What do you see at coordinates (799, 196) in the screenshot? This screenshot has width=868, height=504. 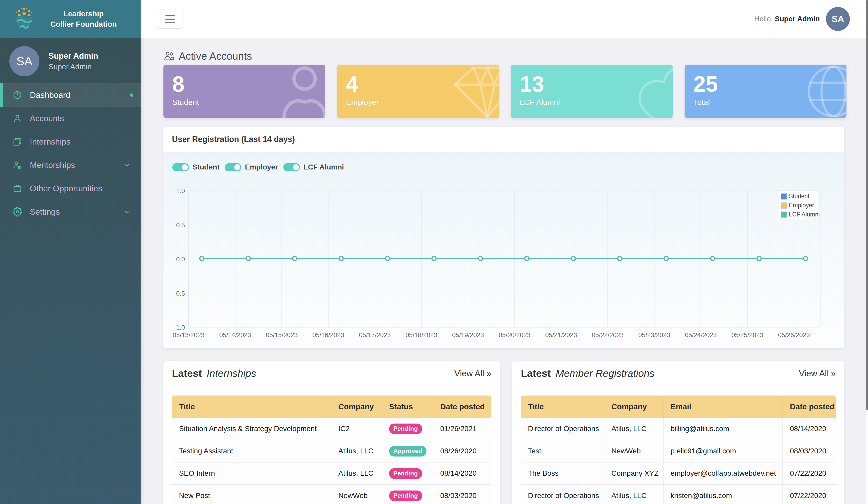 I see `svg-text: Student` at bounding box center [799, 196].